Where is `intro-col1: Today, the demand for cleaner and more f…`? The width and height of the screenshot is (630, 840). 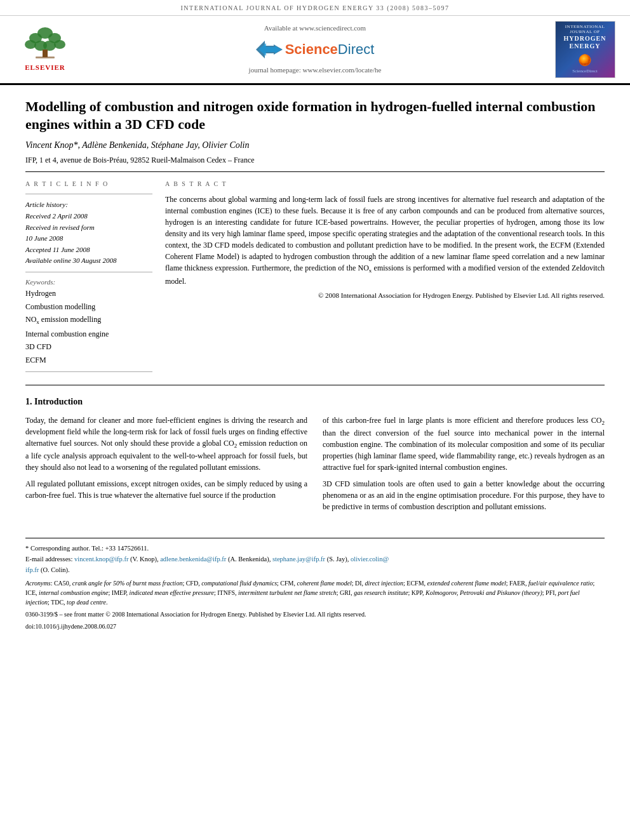
intro-col1: Today, the demand for cleaner and more f… is located at coordinates (166, 466).